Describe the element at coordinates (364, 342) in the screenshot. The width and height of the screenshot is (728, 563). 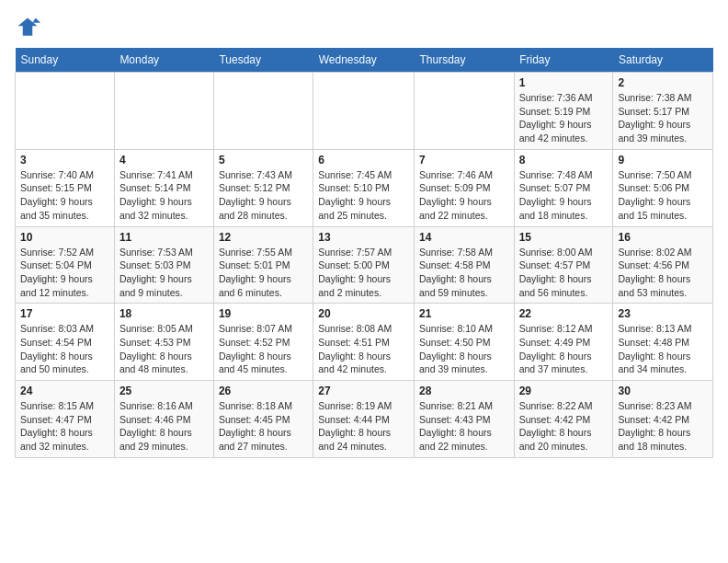
I see `calendar-cell: 20Sunrise: 8:08 AMSunset: 4:51 PMDayligh…` at that location.